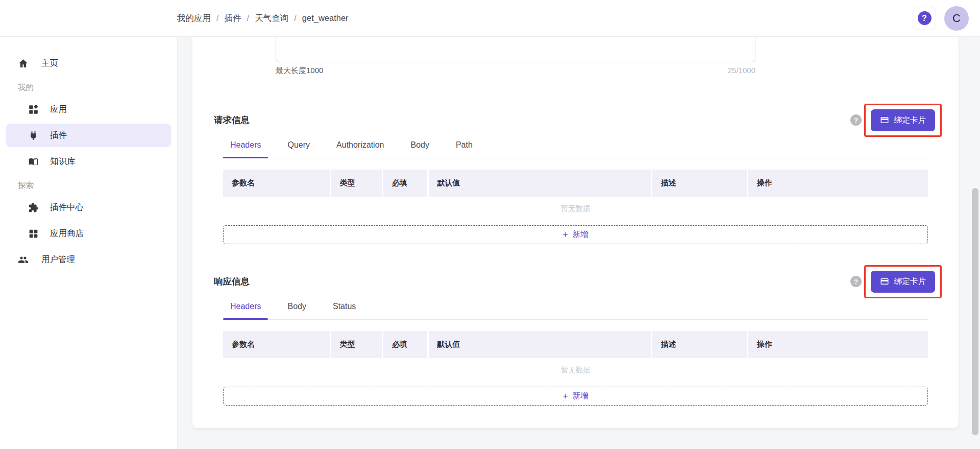 Image resolution: width=980 pixels, height=449 pixels. Describe the element at coordinates (89, 233) in the screenshot. I see `sidebar-item-app-store: 应用商店` at that location.